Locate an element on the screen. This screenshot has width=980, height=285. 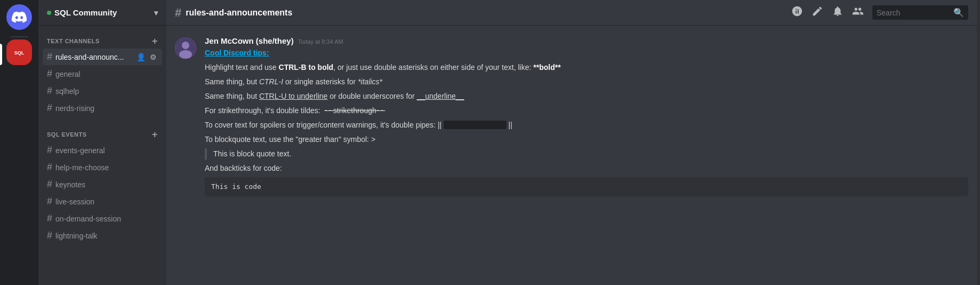
search-placeholder: Search is located at coordinates (913, 13).